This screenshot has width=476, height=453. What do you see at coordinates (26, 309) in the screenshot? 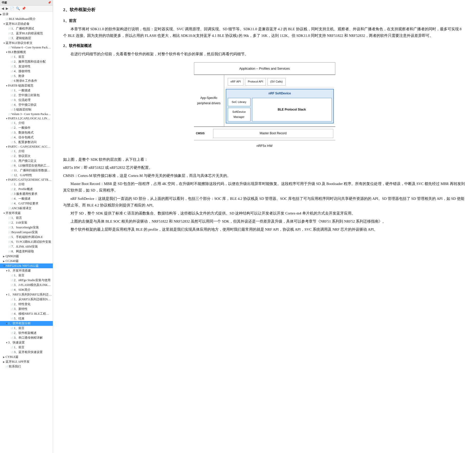
I see `sidebar-item-s63: 📄3、新特性` at bounding box center [26, 309].